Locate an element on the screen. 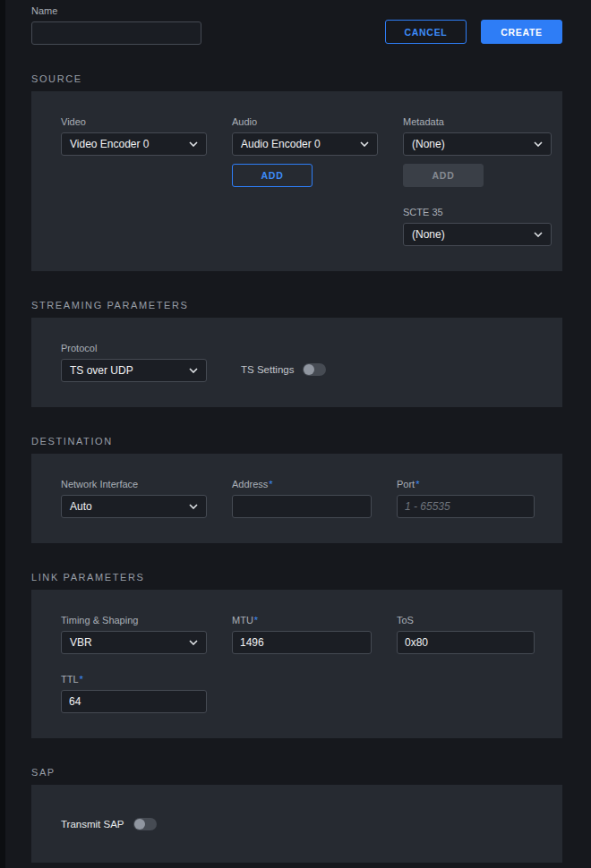 The width and height of the screenshot is (591, 868). port-label: Port* is located at coordinates (466, 484).